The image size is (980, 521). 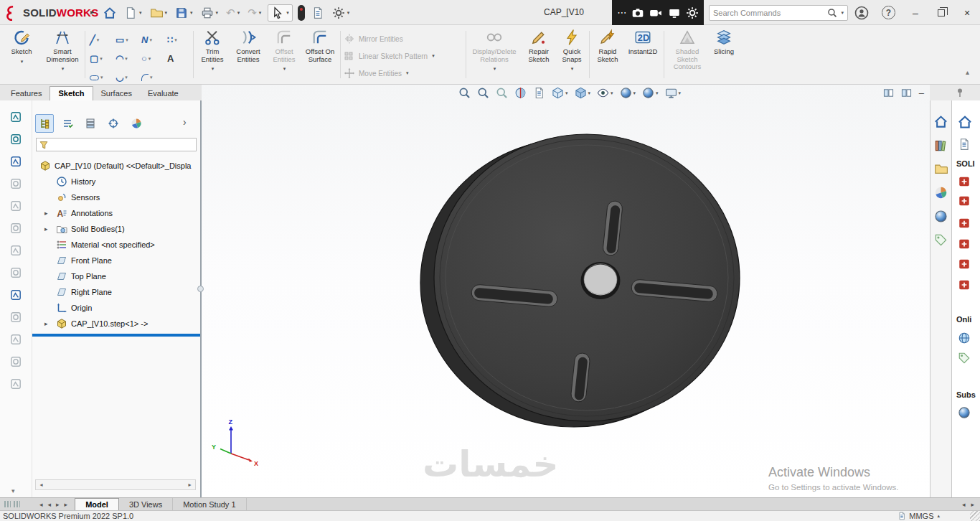 I want to click on scroll-right-arrow-icon: ▸, so click(x=189, y=485).